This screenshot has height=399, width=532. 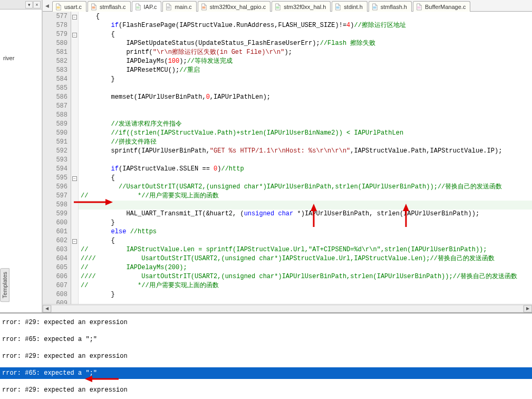 I want to click on code-line: //拼接文件路径, so click(x=305, y=142).